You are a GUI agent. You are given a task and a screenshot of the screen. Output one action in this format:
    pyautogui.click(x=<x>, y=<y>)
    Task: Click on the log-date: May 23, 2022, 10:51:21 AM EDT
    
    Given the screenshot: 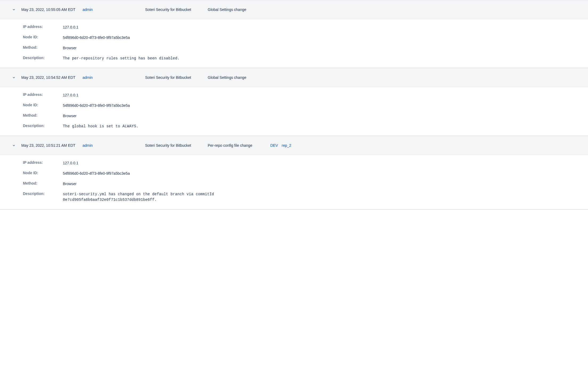 What is the action you would take?
    pyautogui.click(x=52, y=145)
    